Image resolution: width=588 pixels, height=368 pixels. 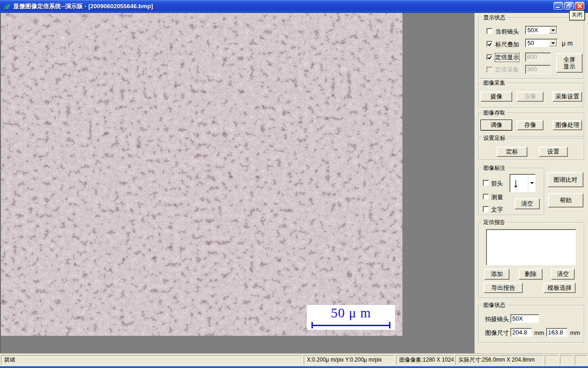 What do you see at coordinates (565, 179) in the screenshot?
I see `atlas-compare-button: 图谱比对` at bounding box center [565, 179].